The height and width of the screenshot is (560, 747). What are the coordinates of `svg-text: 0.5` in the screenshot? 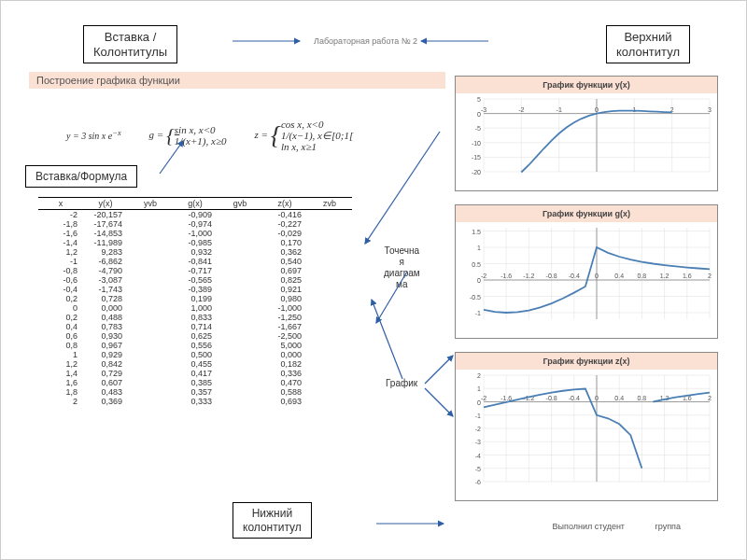 It's located at (476, 265).